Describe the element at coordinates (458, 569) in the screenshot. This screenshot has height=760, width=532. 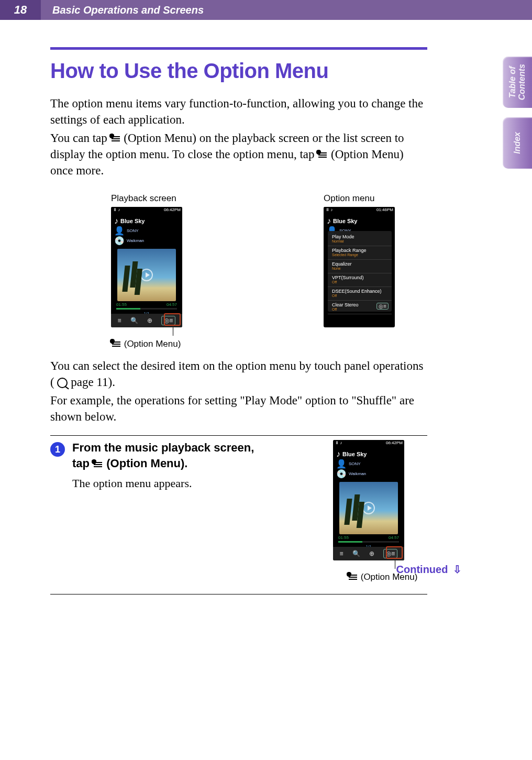
I see `down-arrow-icon: ⇩` at that location.